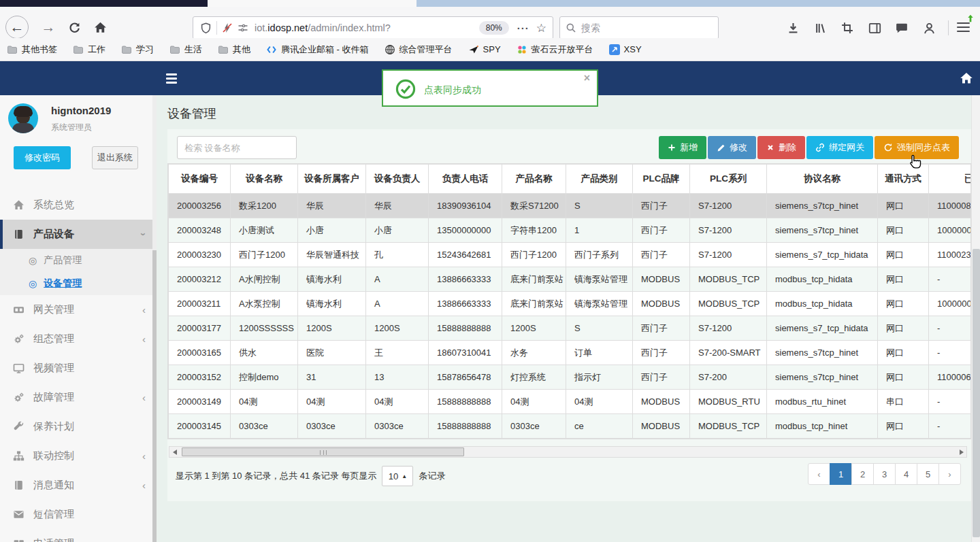  I want to click on shield-icon, so click(206, 29).